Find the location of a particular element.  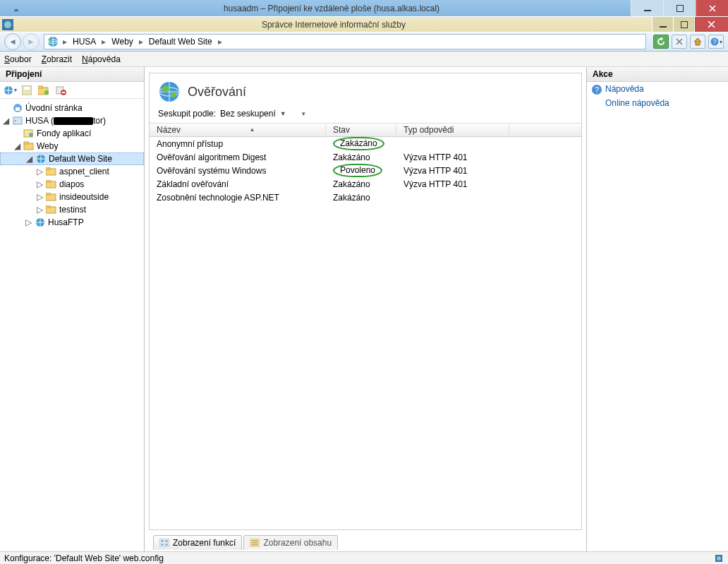

iis-close-button is located at coordinates (711, 24).